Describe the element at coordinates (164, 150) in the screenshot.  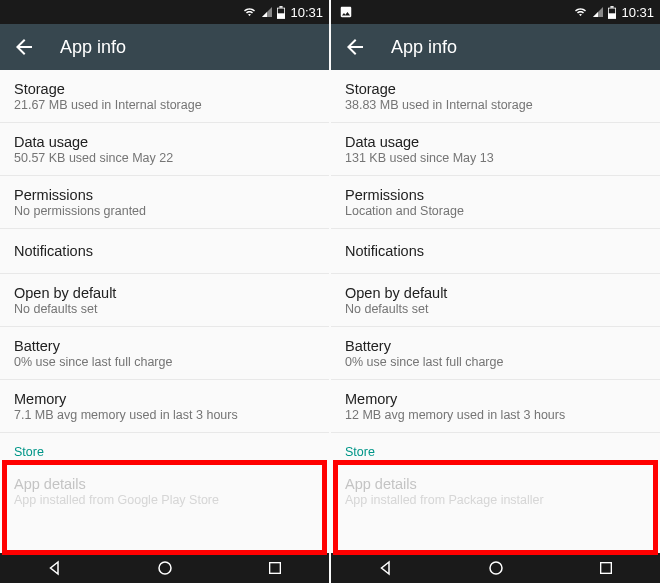
I see `setting-data-usage: Data usage 50.57 KB used since May 22` at that location.